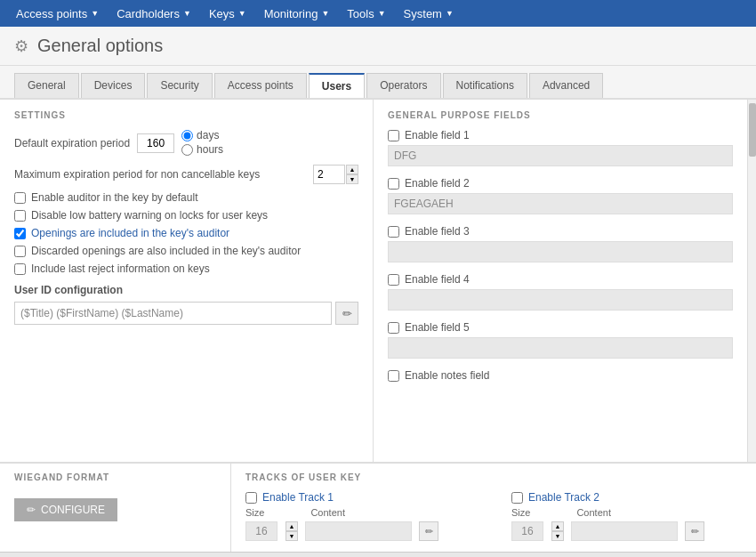 Image resolution: width=756 pixels, height=557 pixels. Describe the element at coordinates (228, 13) in the screenshot. I see `nav-keys: Keys ▼` at that location.